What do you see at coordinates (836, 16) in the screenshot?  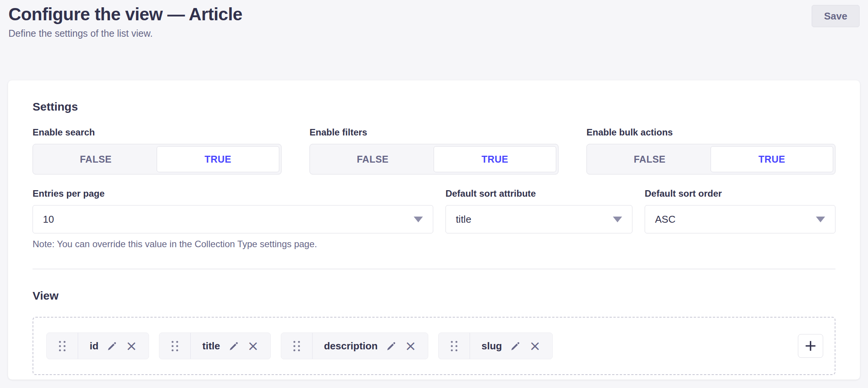 I see `save-button: Save` at bounding box center [836, 16].